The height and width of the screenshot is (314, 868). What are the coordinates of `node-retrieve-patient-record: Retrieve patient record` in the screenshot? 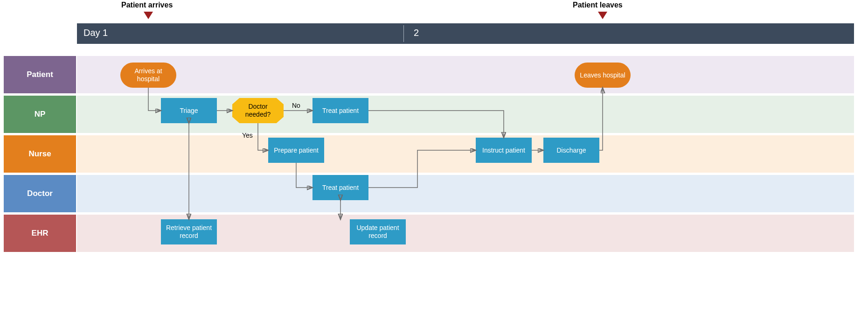 It's located at (189, 232).